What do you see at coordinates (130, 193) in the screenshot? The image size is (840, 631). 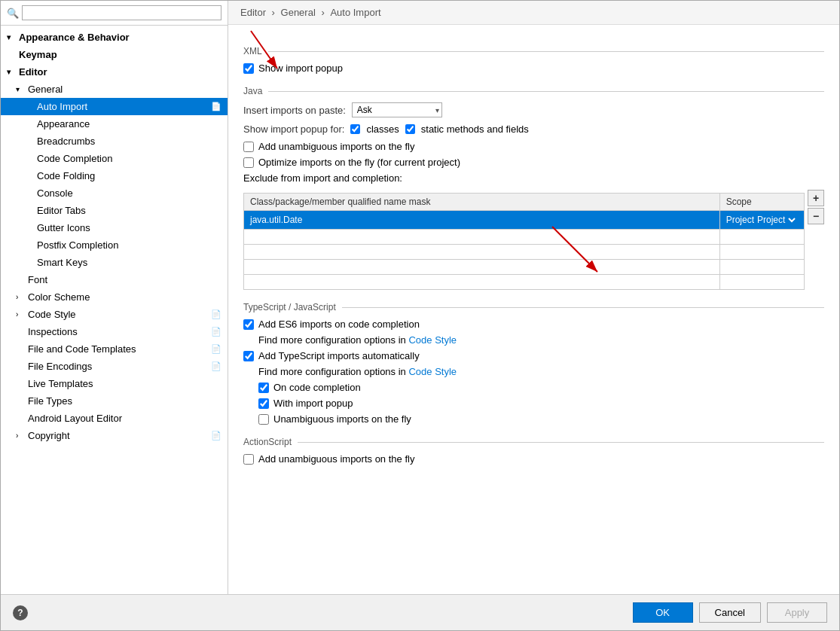 I see `sidebar-item-label: Console` at bounding box center [130, 193].